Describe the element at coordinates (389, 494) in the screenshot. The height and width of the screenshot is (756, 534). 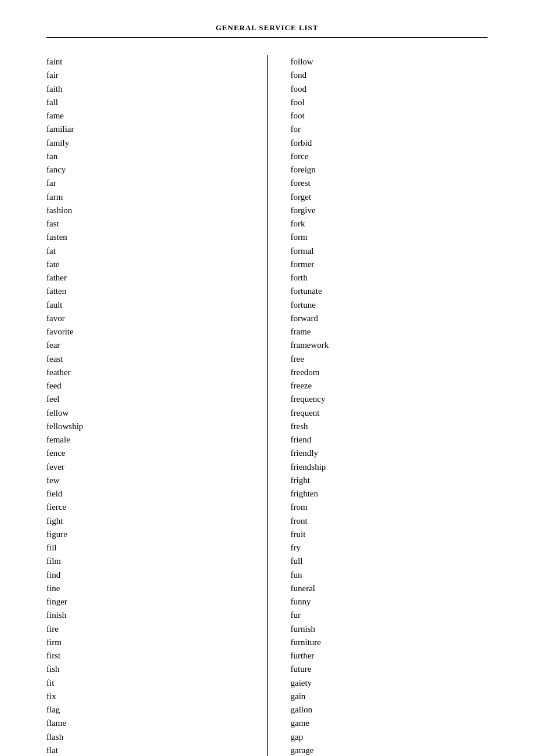
I see `list-item: frighten` at that location.